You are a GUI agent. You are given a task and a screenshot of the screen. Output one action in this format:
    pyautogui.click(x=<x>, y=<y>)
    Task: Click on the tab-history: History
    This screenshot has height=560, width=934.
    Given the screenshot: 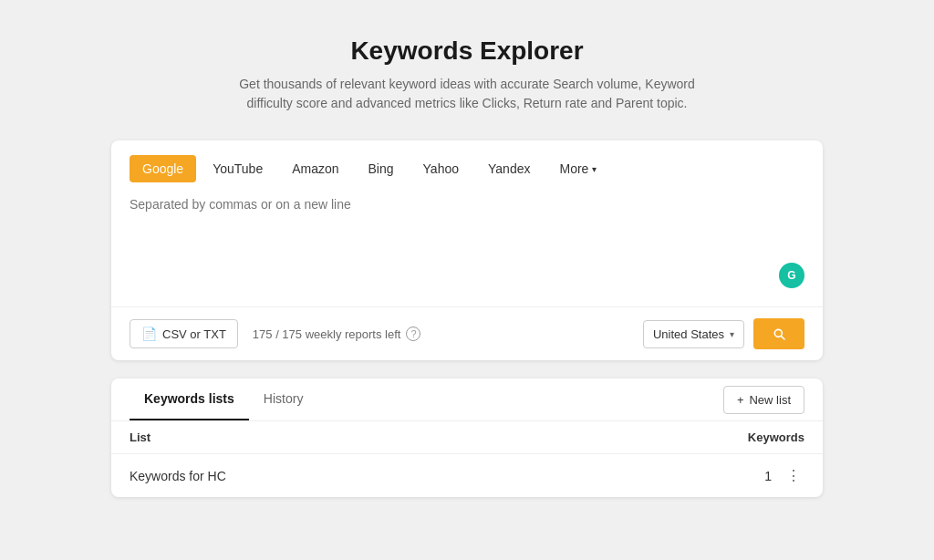 What is the action you would take?
    pyautogui.click(x=284, y=399)
    